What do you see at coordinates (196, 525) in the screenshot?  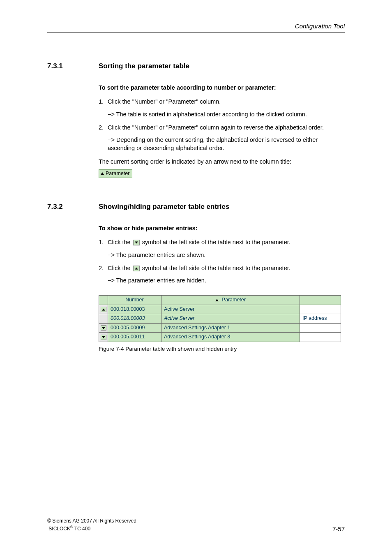 I see `page-footer: © Siemens AG 2007 All Rights Reserved SI…` at bounding box center [196, 525].